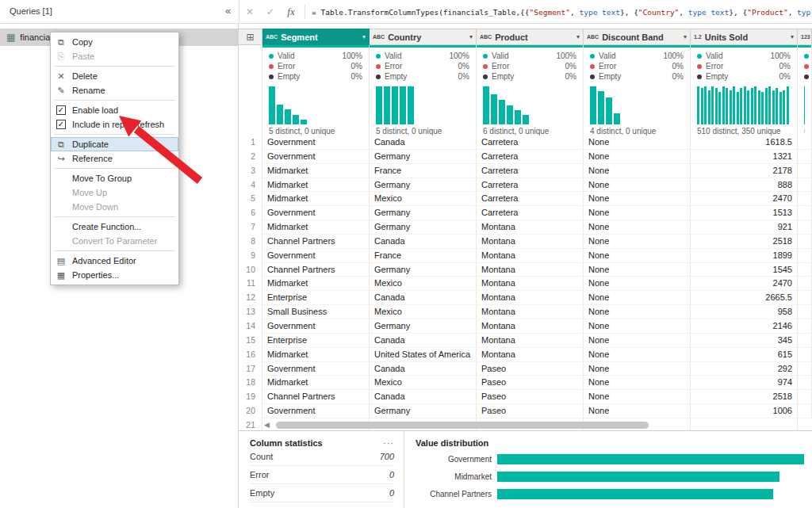 The width and height of the screenshot is (812, 508). Describe the element at coordinates (270, 12) in the screenshot. I see `commit-formula-icon: ✓` at that location.